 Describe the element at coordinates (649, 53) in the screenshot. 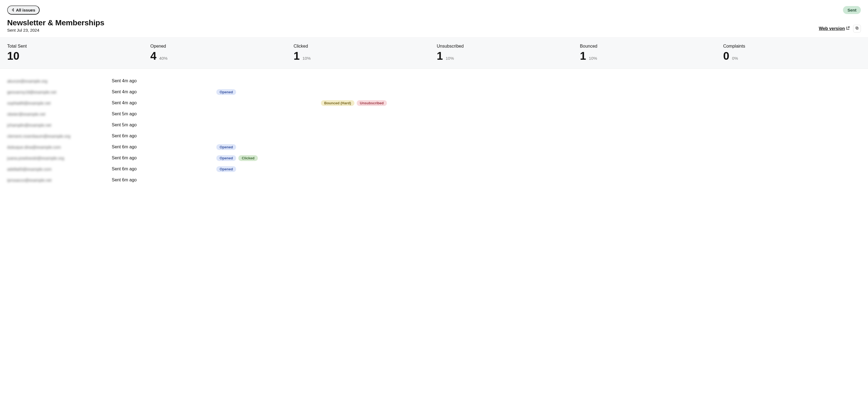

I see `stat-card: Bounced 1 10%` at that location.